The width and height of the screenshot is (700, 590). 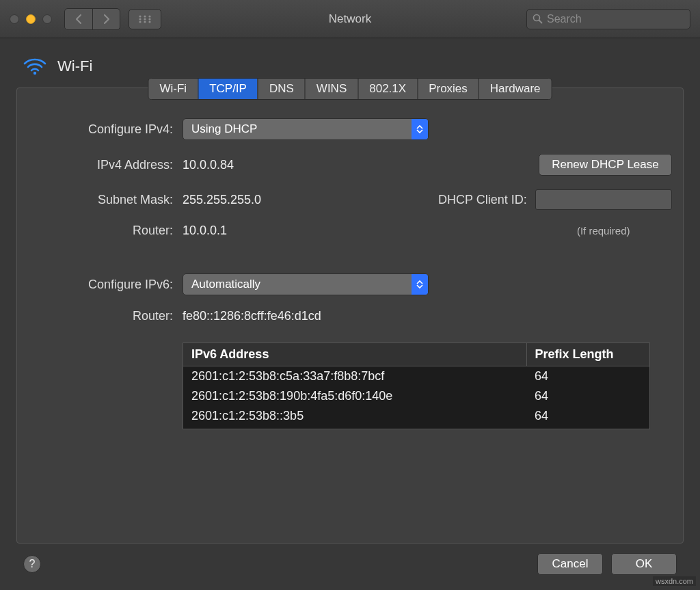 What do you see at coordinates (32, 564) in the screenshot?
I see `help-button: ?` at bounding box center [32, 564].